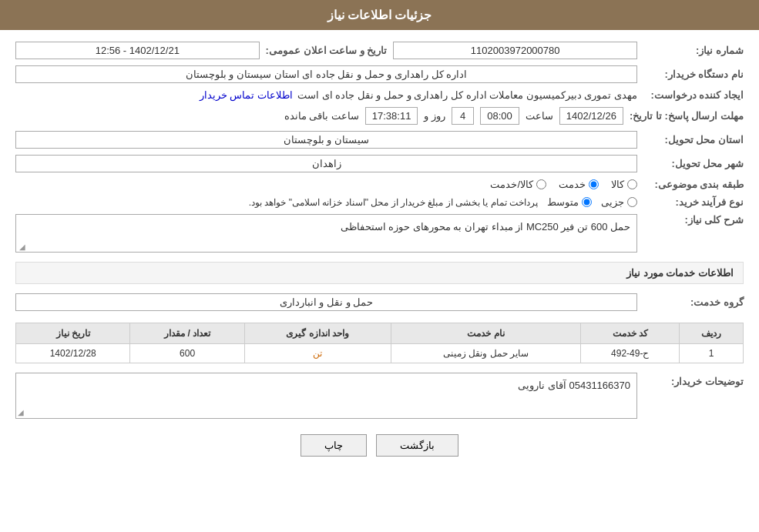 Image resolution: width=759 pixels, height=532 pixels. What do you see at coordinates (379, 51) in the screenshot?
I see `need-number-row: شماره نیاز: 1102003972000780 تاریخ و ساع…` at bounding box center [379, 51].